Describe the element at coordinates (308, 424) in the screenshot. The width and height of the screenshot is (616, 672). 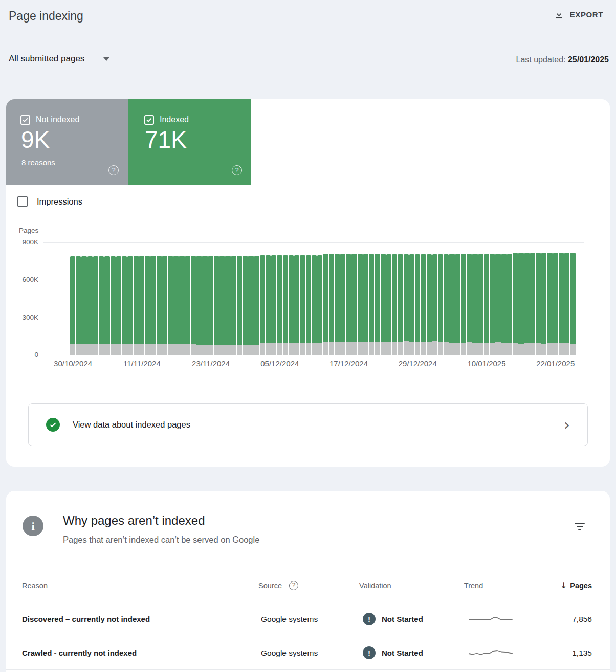
I see `view-indexed-data-row: View data about indexed pages ›` at that location.